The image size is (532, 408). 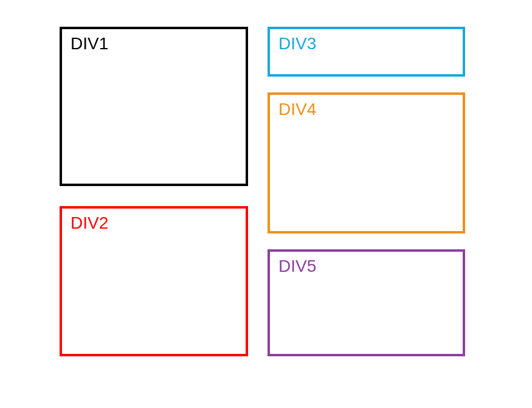 I want to click on div4-box: DIV4, so click(x=366, y=163).